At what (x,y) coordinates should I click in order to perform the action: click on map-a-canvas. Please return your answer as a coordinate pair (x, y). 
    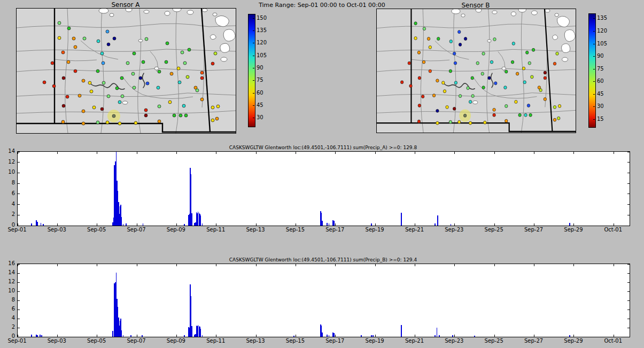
    Looking at the image, I should click on (126, 71).